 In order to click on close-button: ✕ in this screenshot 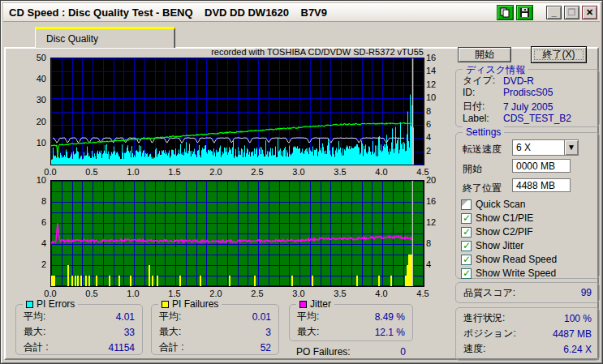, I will do `click(589, 13)`.